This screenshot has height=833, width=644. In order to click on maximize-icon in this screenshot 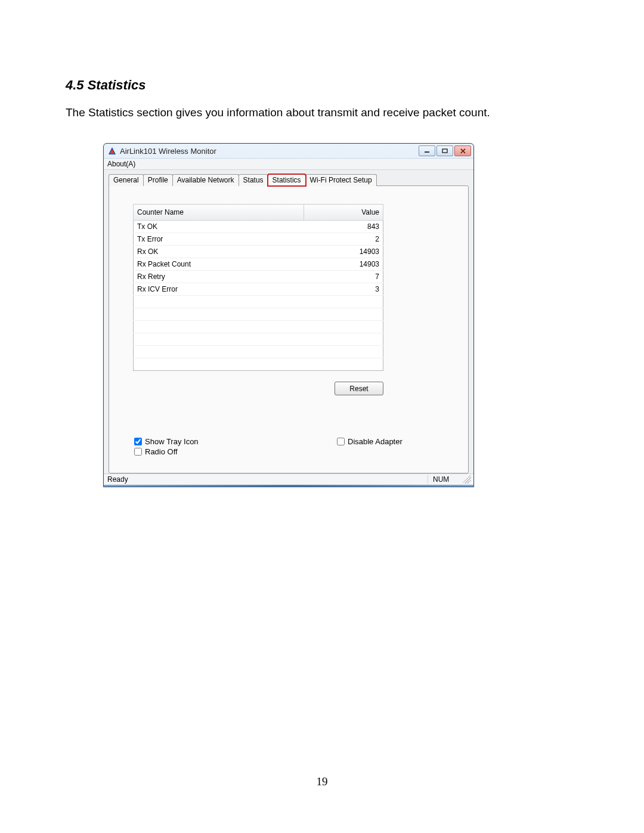, I will do `click(445, 151)`.